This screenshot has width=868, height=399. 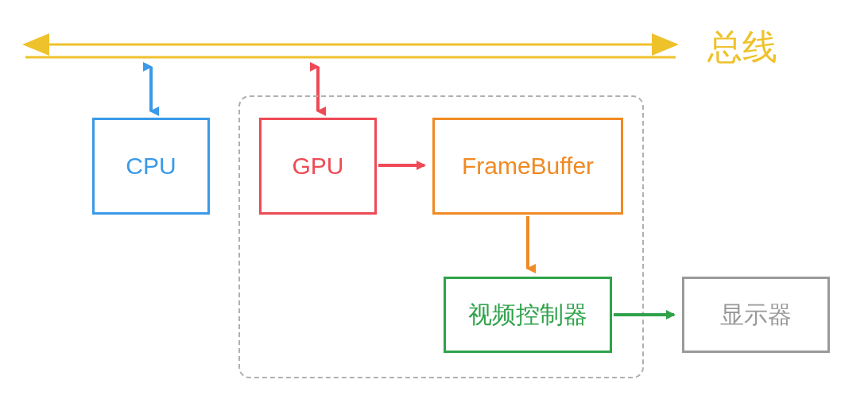 What do you see at coordinates (756, 315) in the screenshot?
I see `display-box: 显示器` at bounding box center [756, 315].